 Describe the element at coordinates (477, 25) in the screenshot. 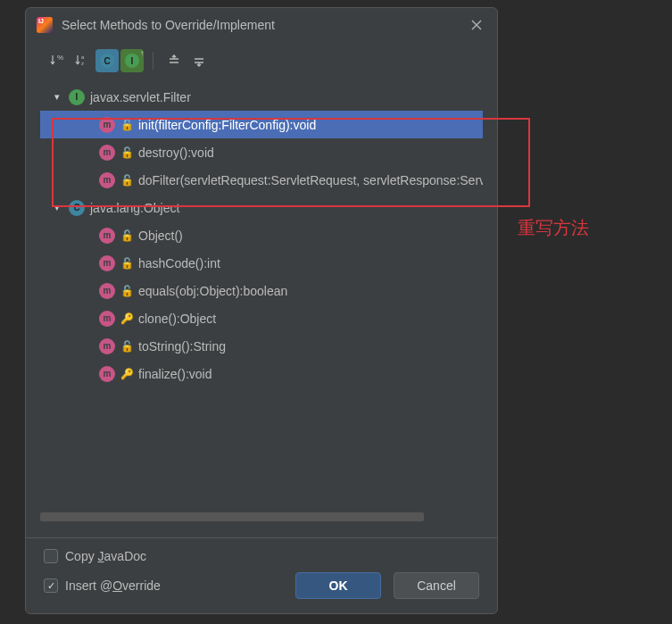

I see `close-button` at that location.